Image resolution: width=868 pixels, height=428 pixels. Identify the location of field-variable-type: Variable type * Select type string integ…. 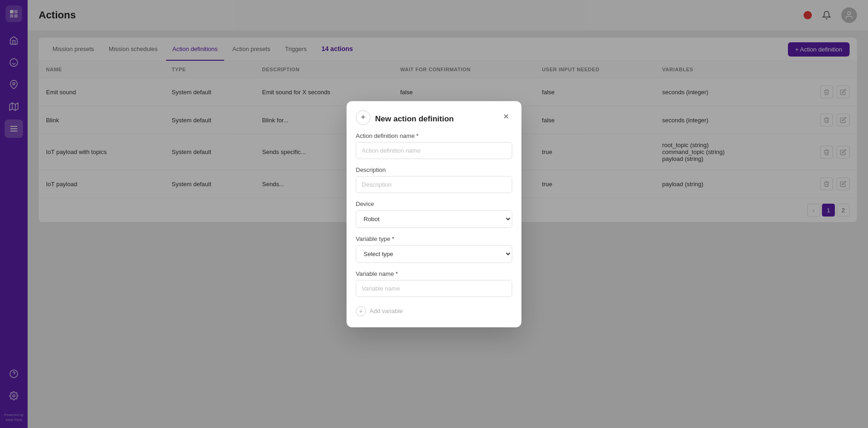
(434, 249).